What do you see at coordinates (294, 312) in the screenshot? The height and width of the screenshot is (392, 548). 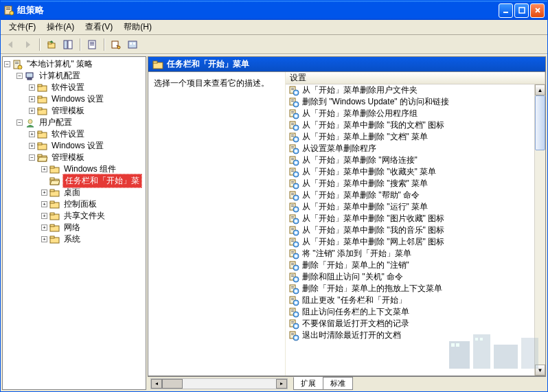 I see `setting-icon` at bounding box center [294, 312].